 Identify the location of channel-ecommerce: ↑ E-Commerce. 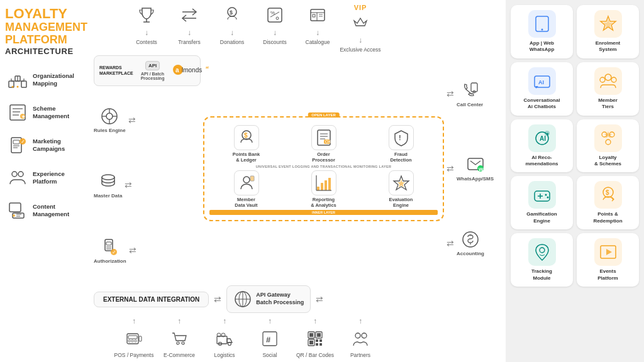
(179, 337).